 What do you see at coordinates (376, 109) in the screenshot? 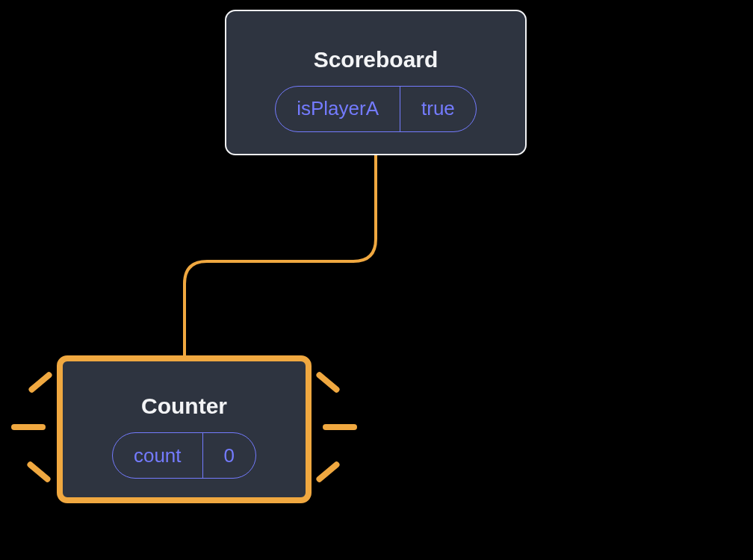
I see `state-pill: isPlayerA true` at bounding box center [376, 109].